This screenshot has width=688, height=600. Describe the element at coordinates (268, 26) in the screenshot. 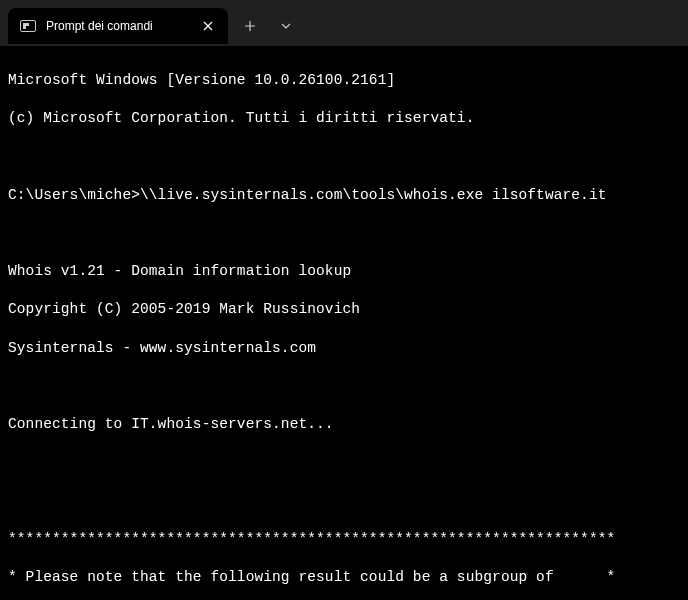

I see `tab-actions` at that location.